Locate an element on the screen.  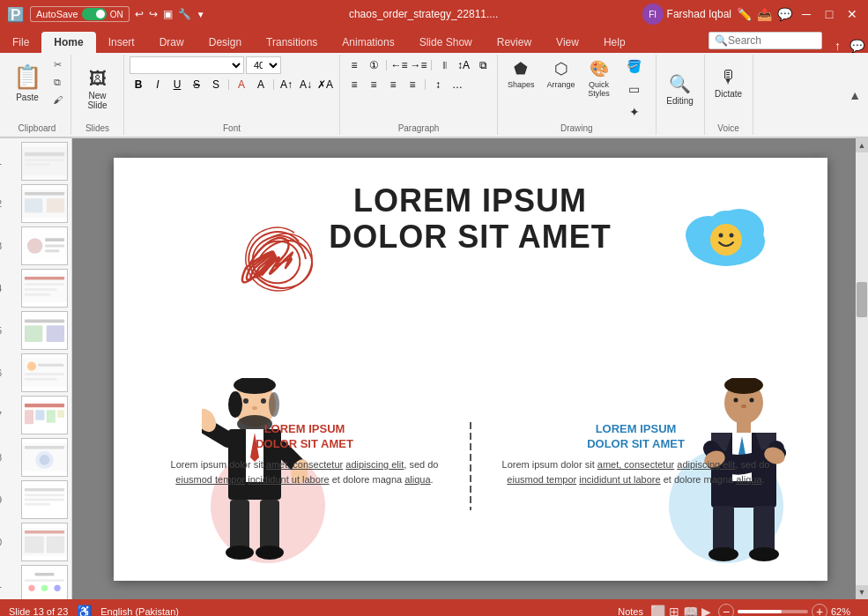
comments-ribbon-icon: 💬 is located at coordinates (857, 46).